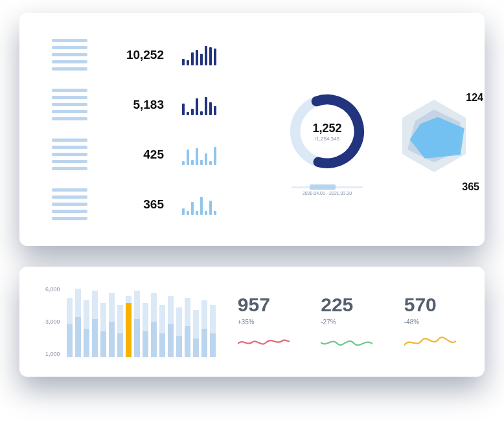 Image resolution: width=504 pixels, height=422 pixels. I want to click on metric-row: 10,252, so click(159, 54).